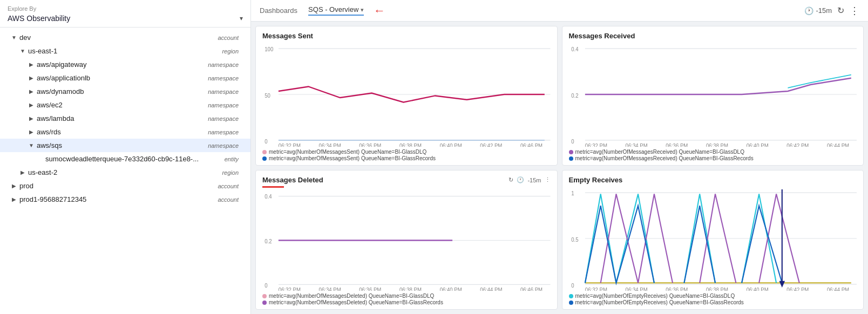 The image size is (868, 314). What do you see at coordinates (125, 119) in the screenshot?
I see `sidebar-item-lambda: ▶ aws/lambda namespace` at bounding box center [125, 119].